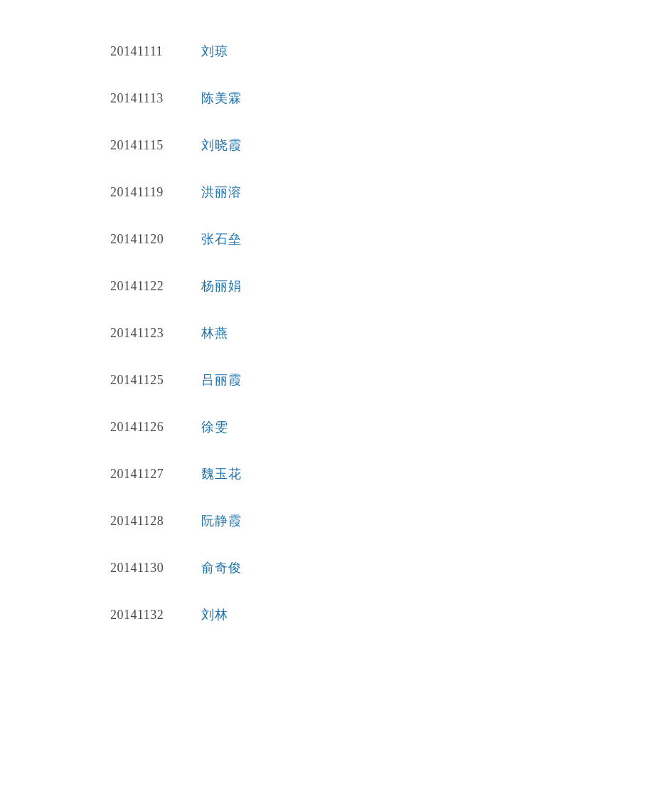 The height and width of the screenshot is (799, 672). I want to click on item-name: 陈美霖, so click(222, 98).